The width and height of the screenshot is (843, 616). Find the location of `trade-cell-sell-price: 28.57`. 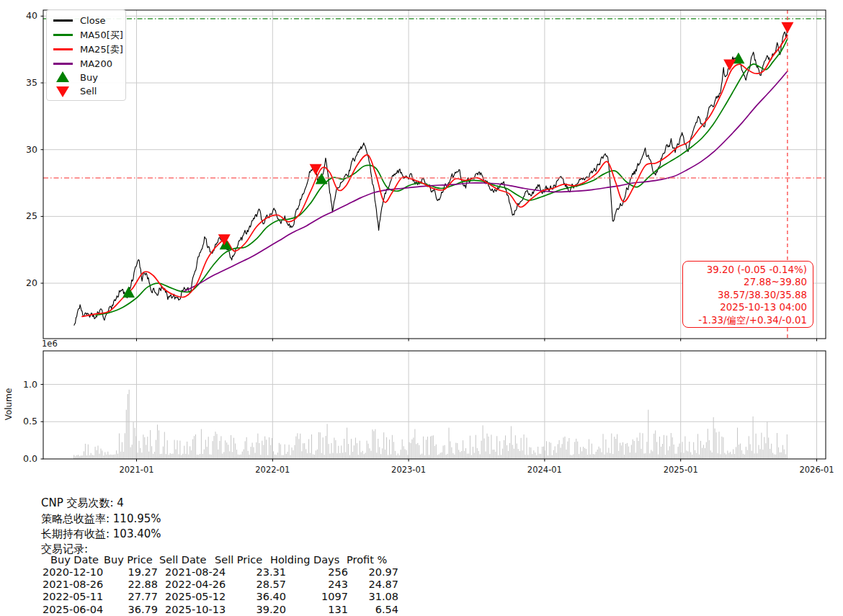

trade-cell-sell-price: 28.57 is located at coordinates (250, 584).